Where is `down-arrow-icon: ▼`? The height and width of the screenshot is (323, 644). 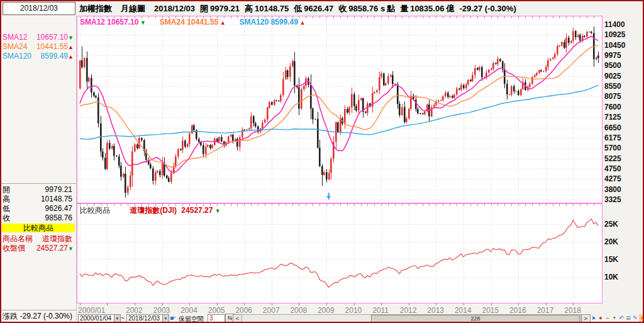
down-arrow-icon: ▼ is located at coordinates (70, 38).